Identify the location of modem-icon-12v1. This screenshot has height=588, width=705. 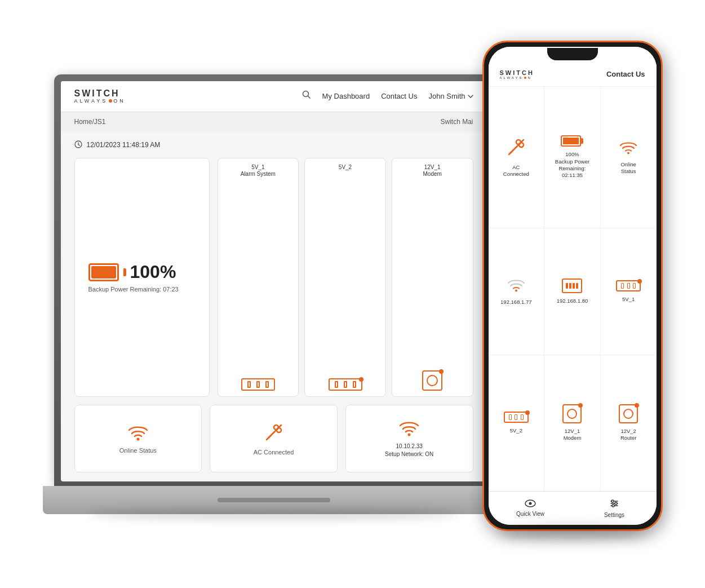
(432, 381).